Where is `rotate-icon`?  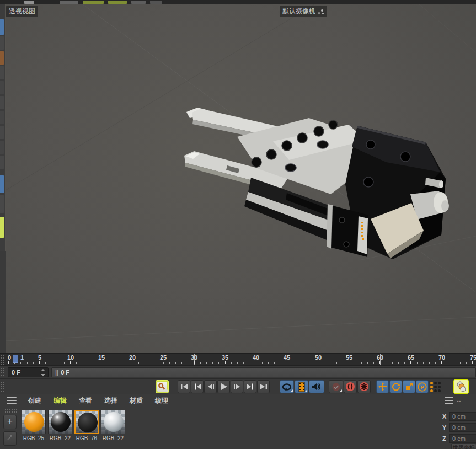 rotate-icon is located at coordinates (396, 387).